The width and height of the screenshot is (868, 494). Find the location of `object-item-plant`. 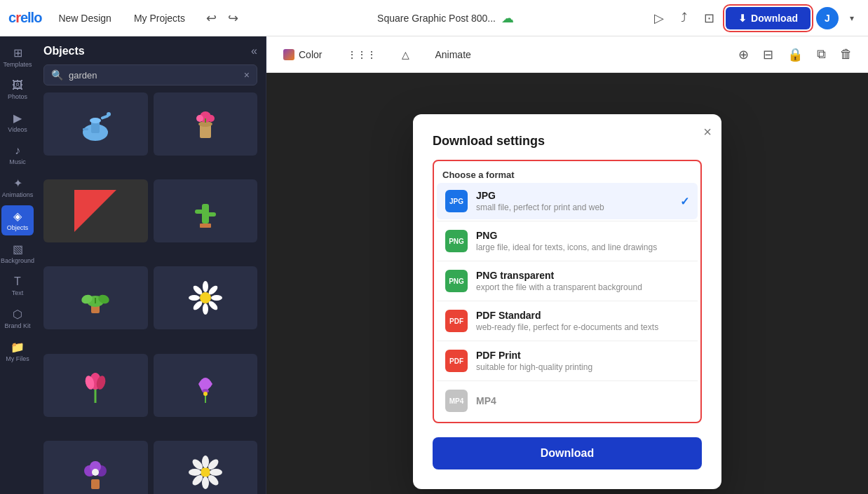

object-item-plant is located at coordinates (95, 298).